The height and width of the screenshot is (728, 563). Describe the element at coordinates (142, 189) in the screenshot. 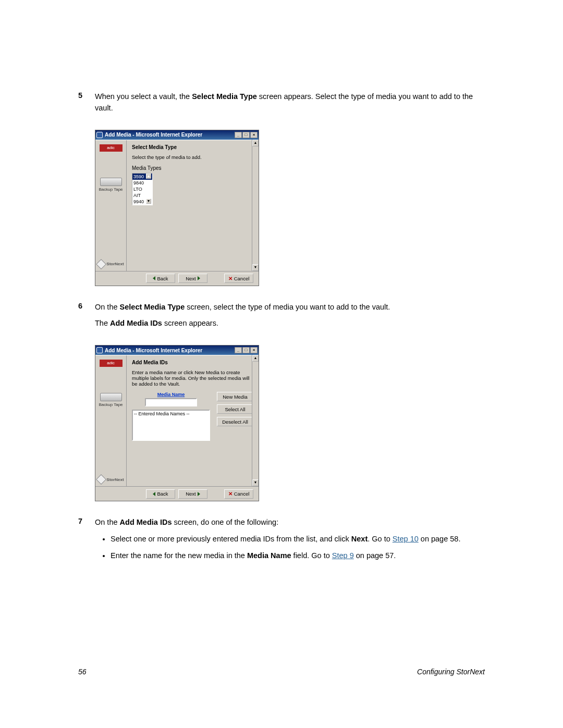

I see `media-types-listbox: 3590▲ 9840 LTO AIT 9940▼` at that location.